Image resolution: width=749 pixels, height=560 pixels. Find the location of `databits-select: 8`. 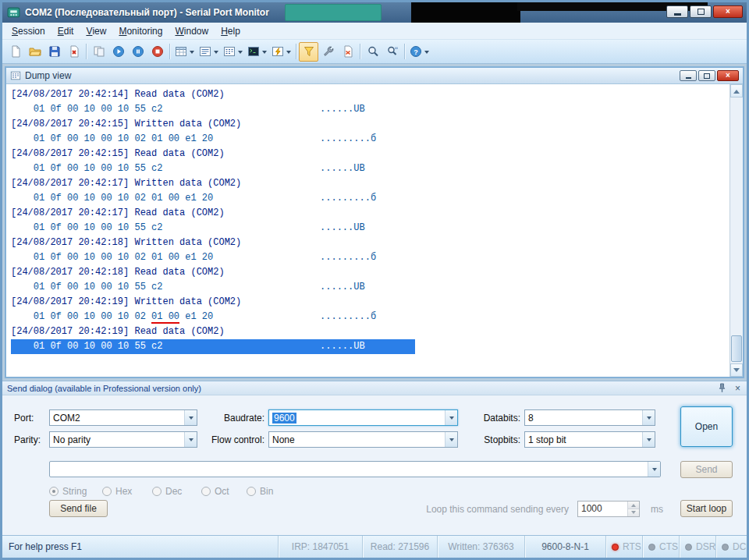

databits-select: 8 is located at coordinates (590, 418).